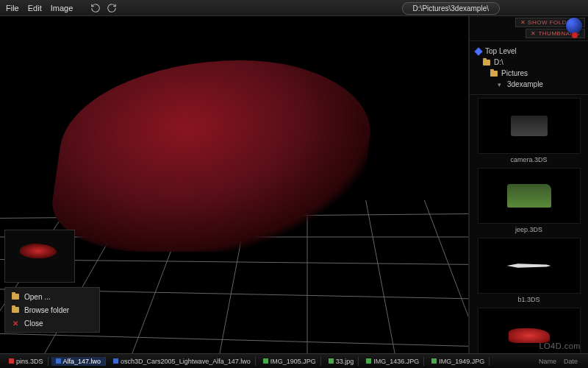  What do you see at coordinates (529, 200) in the screenshot?
I see `thumb-jeep: jeep.3DS` at bounding box center [529, 200].